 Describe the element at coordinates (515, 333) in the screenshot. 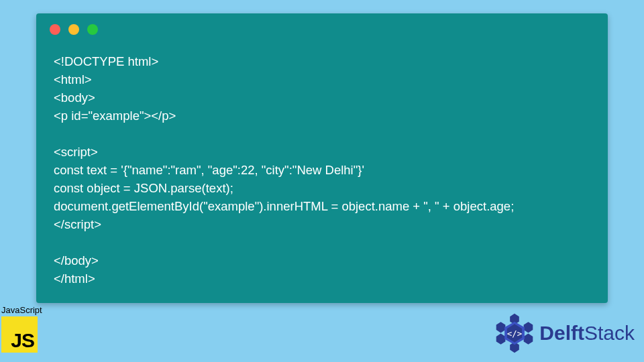

I see `brand-gear-icon: </>` at that location.